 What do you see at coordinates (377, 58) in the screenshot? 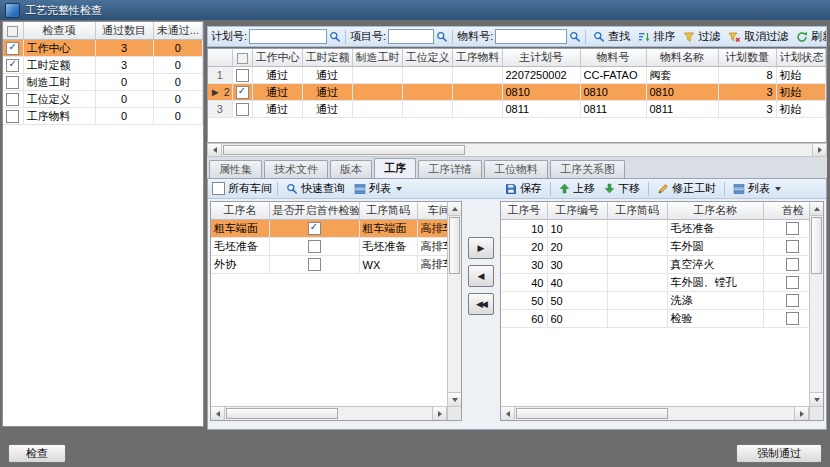
I see `column-header: 制造工时` at bounding box center [377, 58].